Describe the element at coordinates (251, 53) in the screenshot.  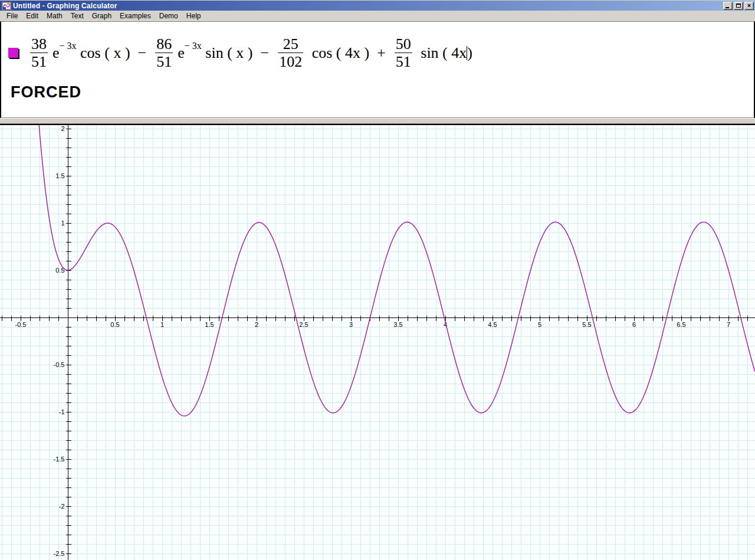
I see `equation-expression: 3851e− 3x cos ( x ) − 8651e− 3x sin ( x …` at that location.